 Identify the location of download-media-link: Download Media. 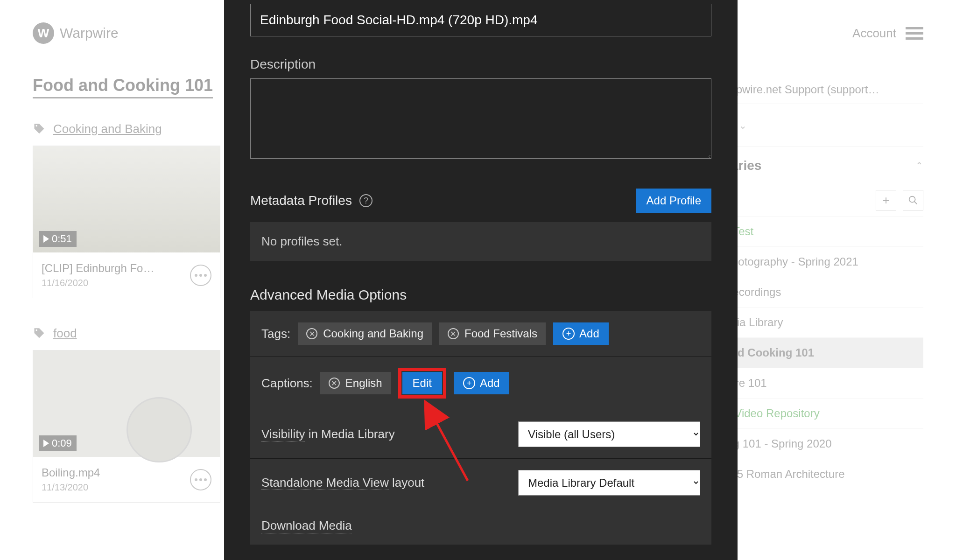
(307, 526).